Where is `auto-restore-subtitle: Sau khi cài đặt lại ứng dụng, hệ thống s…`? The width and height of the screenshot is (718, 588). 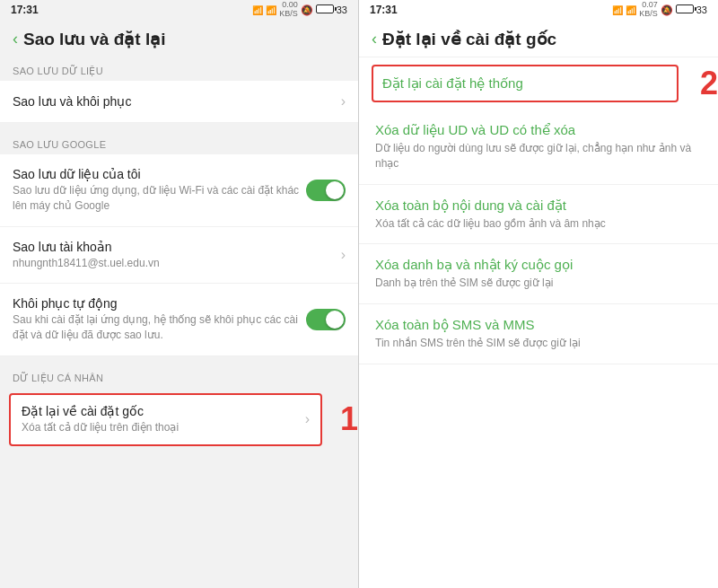
auto-restore-subtitle: Sau khi cài đặt lại ứng dụng, hệ thống s… is located at coordinates (160, 328).